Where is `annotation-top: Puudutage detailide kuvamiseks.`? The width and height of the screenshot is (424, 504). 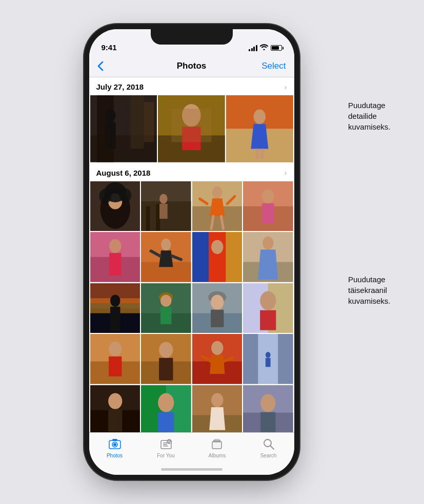 annotation-top: Puudutage detailide kuvamiseks. is located at coordinates (381, 116).